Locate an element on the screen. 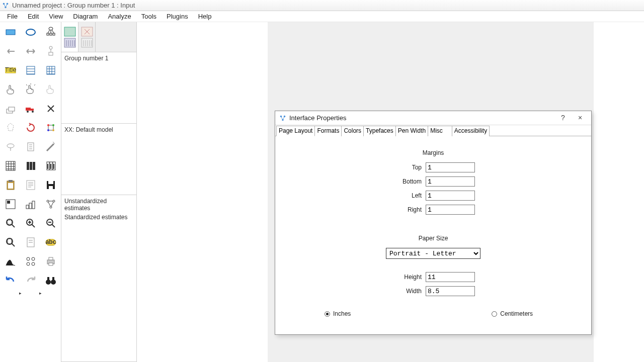 The height and width of the screenshot is (362, 644). tab-formats: Formats is located at coordinates (328, 131).